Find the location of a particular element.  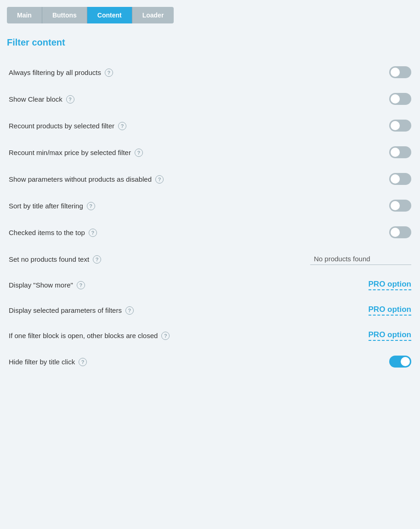

setting-label-always-filtering: Always filtering by all products? is located at coordinates (61, 73).